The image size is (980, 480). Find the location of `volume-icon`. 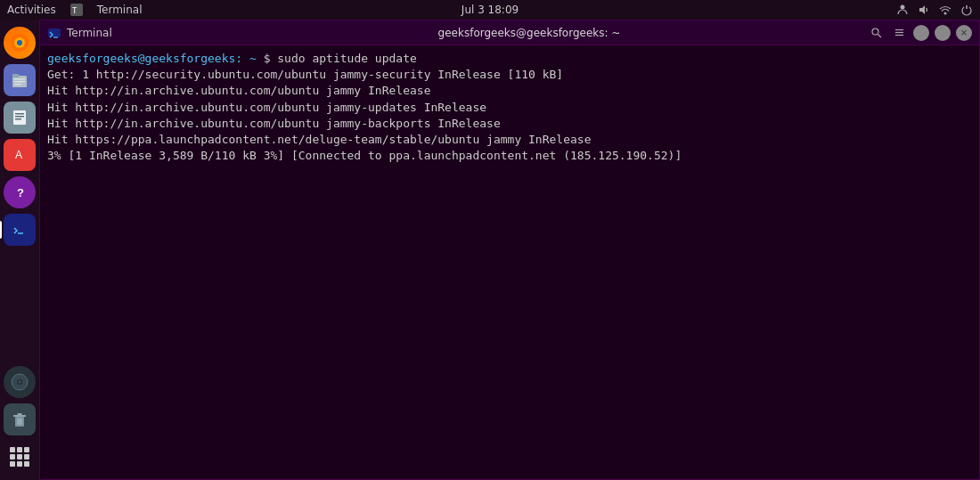

volume-icon is located at coordinates (924, 10).